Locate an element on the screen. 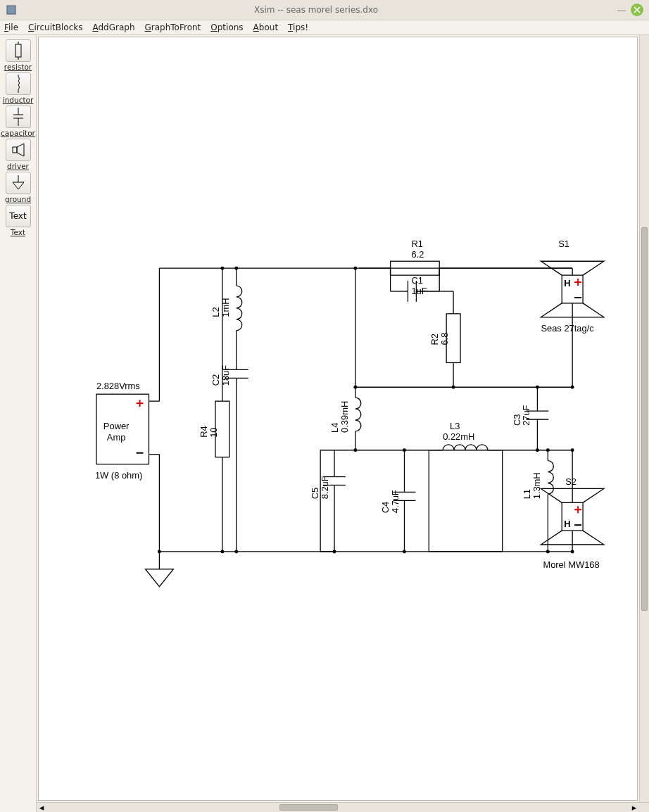  vscroll-thumb is located at coordinates (645, 419).